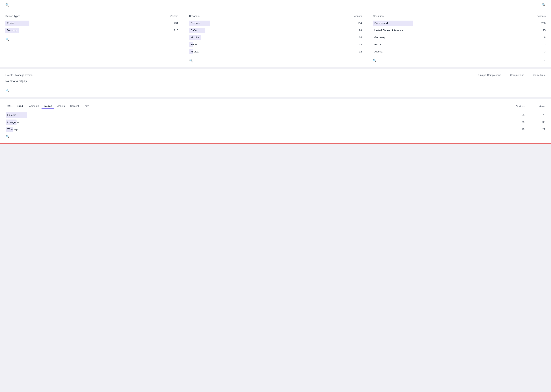  Describe the element at coordinates (512, 75) in the screenshot. I see `events-columns: Unique Completions Completions Conv. Rat…` at that location.